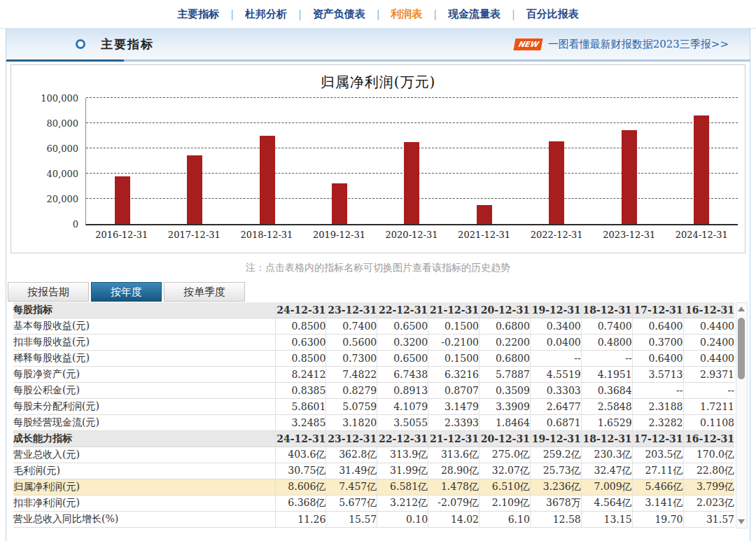  What do you see at coordinates (606, 519) in the screenshot?
I see `value-cell: 13.15` at bounding box center [606, 519].